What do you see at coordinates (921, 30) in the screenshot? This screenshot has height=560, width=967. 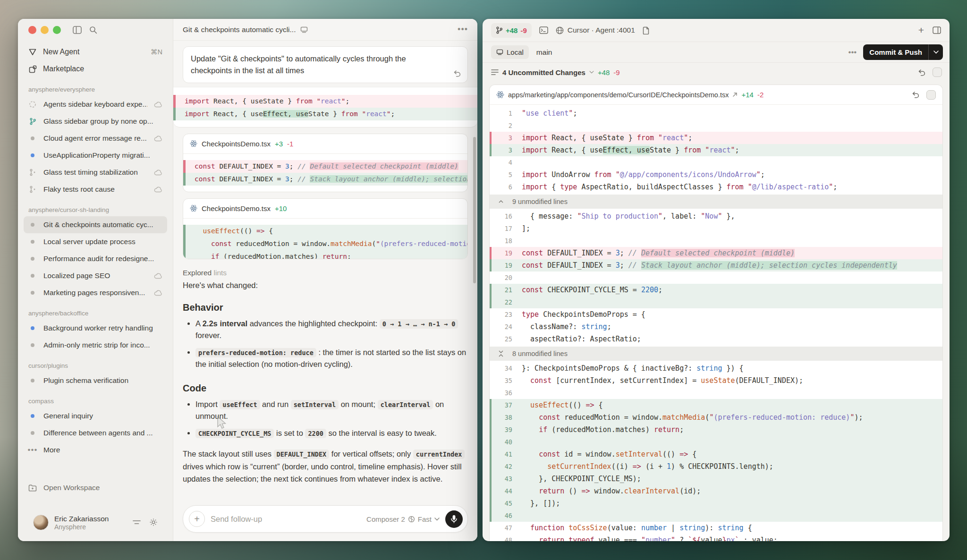 I see `new-tab-icon: +` at bounding box center [921, 30].